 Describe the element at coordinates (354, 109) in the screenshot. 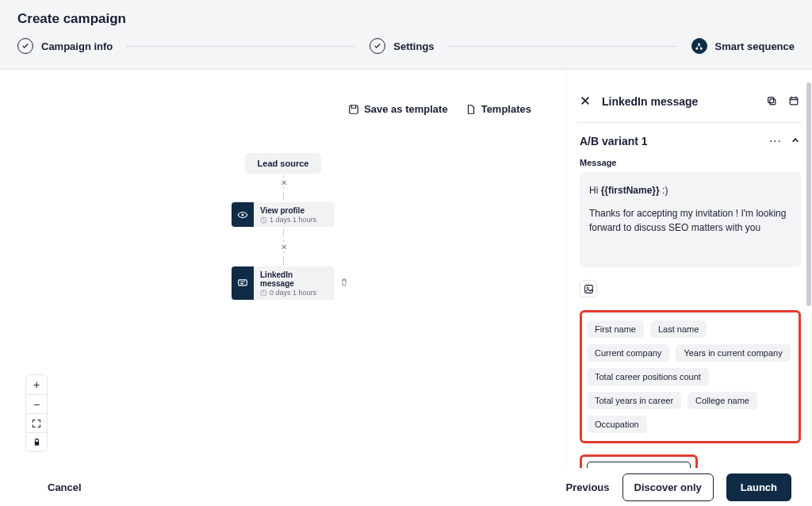

I see `save-icon` at that location.